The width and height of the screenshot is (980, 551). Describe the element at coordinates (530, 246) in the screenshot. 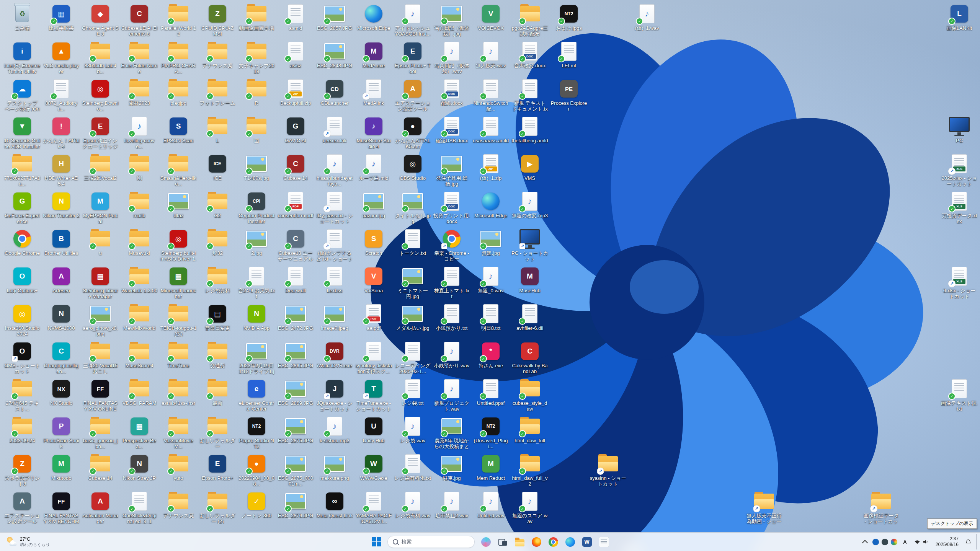

I see `desktop-icon: ↗PC - ショートカット` at that location.